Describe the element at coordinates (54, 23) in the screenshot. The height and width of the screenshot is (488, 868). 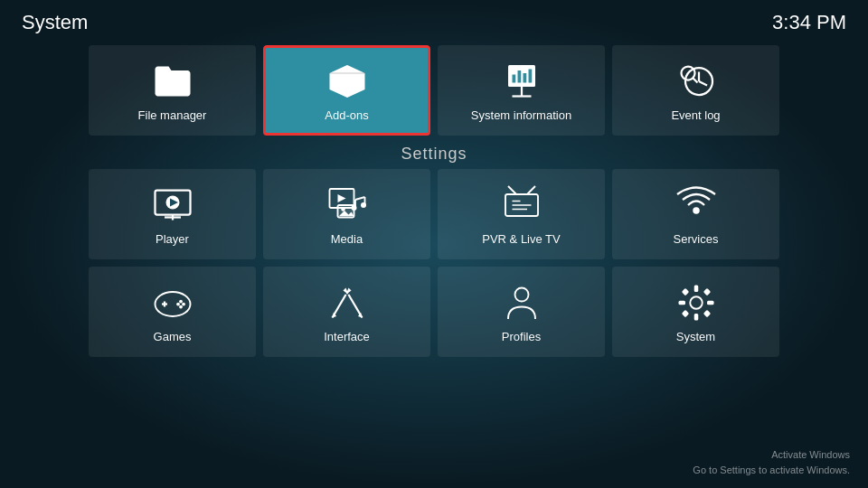
I see `page-title: System` at that location.